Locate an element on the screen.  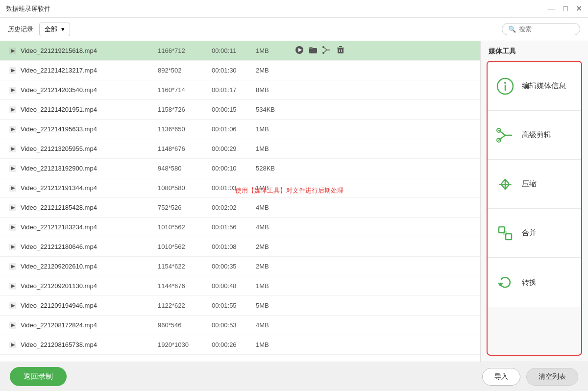
search-input is located at coordinates (546, 29).